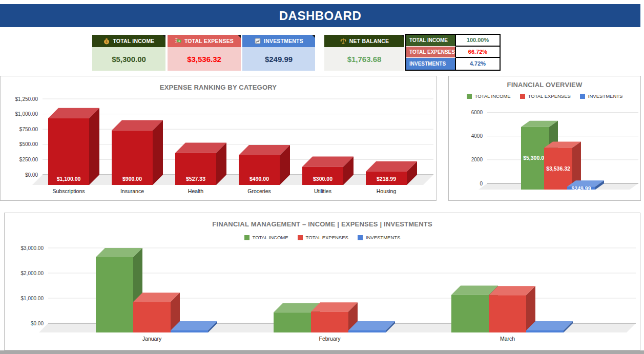 The height and width of the screenshot is (354, 644). I want to click on table-row: TOTAL INCOME 100.00%, so click(453, 41).